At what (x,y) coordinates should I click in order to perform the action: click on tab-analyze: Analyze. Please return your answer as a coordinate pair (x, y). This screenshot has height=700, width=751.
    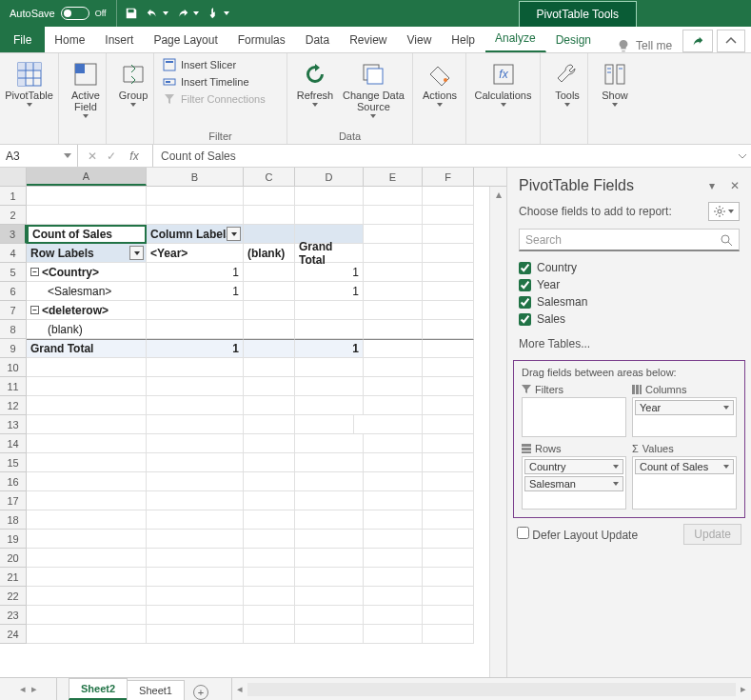
    Looking at the image, I should click on (516, 39).